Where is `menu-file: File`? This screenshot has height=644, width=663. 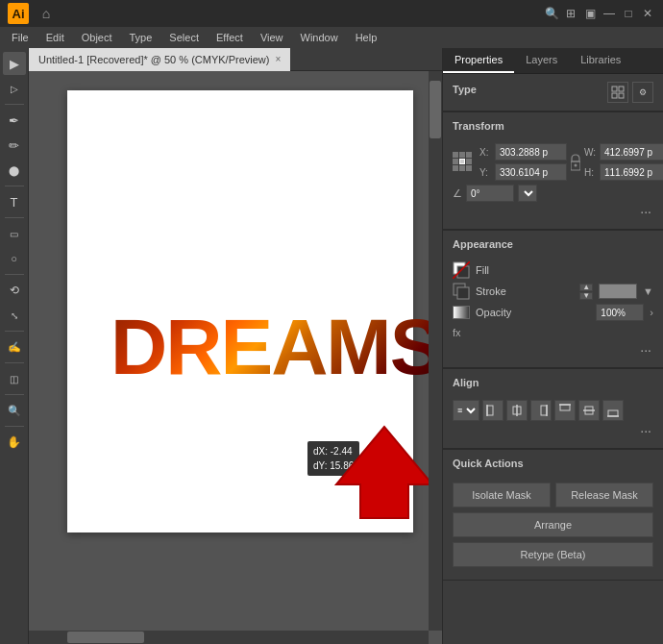
menu-file: File is located at coordinates (20, 37).